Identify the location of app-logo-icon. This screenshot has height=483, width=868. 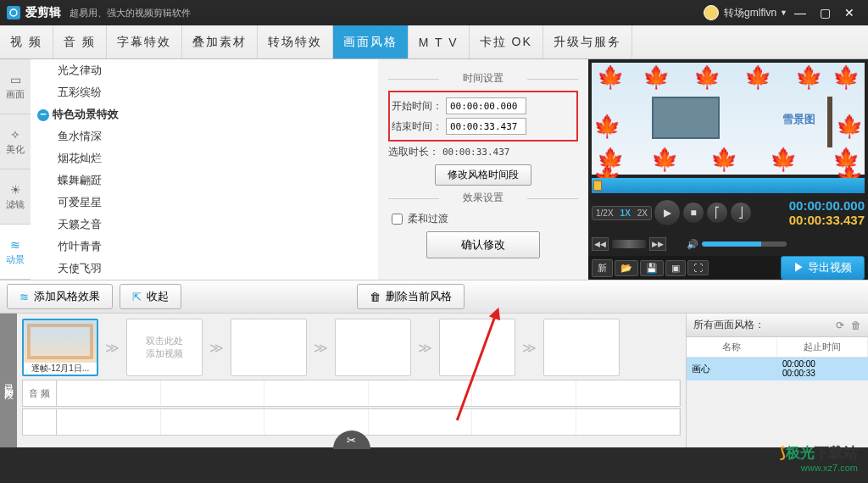
(14, 13).